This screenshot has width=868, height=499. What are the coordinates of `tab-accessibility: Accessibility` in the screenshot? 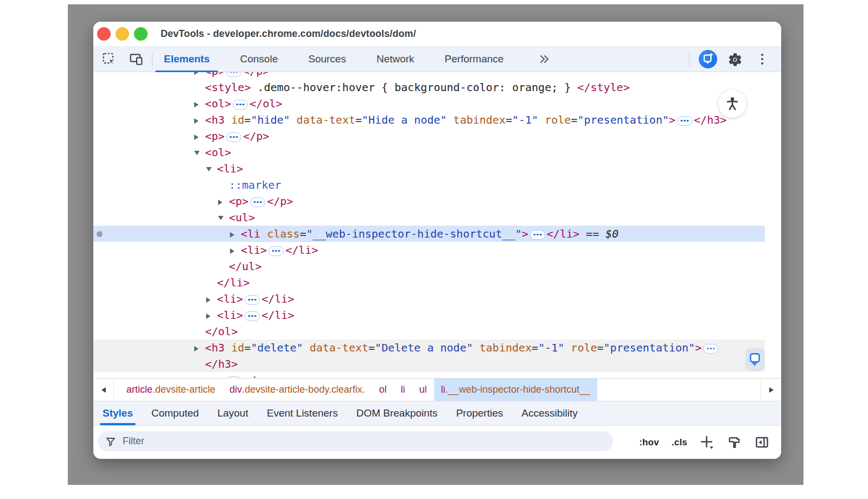 It's located at (549, 413).